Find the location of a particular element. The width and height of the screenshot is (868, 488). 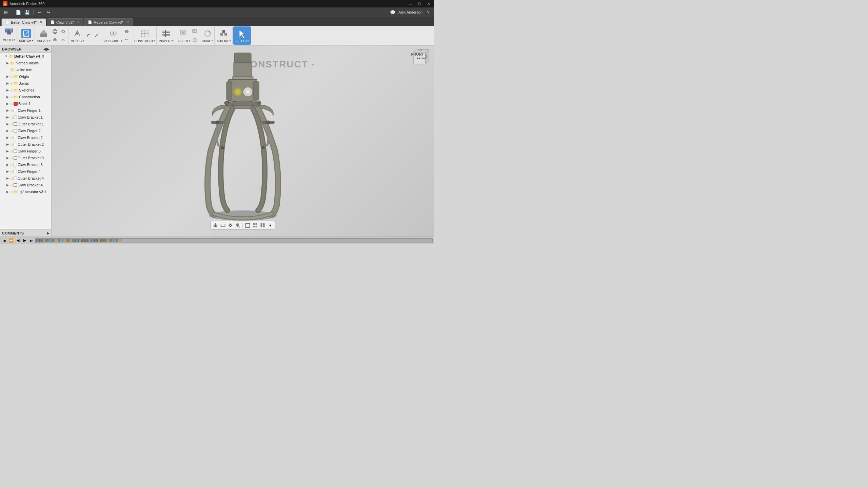

addins-button: ADD-INS▾ is located at coordinates (224, 35).